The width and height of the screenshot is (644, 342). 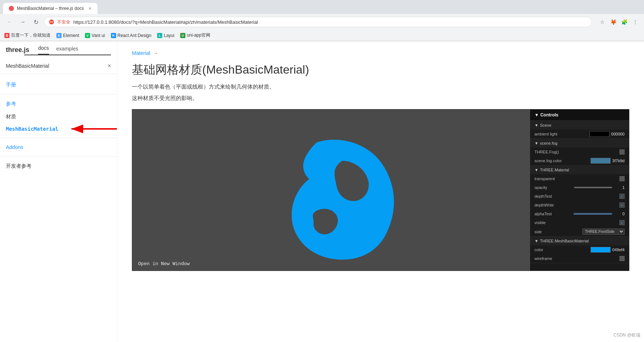 I want to click on ctrl-section-fog: ▼ scene.fog THREE.Fog() scene.fog.color …, so click(x=580, y=152).